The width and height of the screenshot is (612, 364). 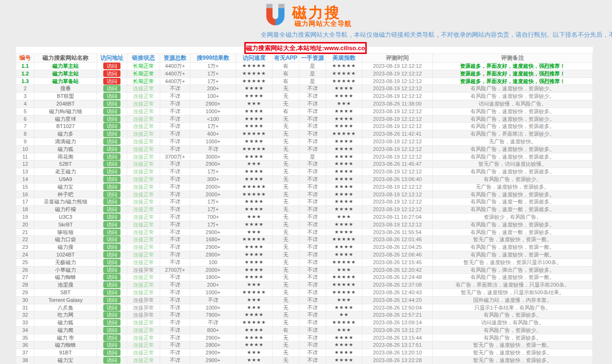 I want to click on cell-results: 2900+, so click(x=213, y=338).